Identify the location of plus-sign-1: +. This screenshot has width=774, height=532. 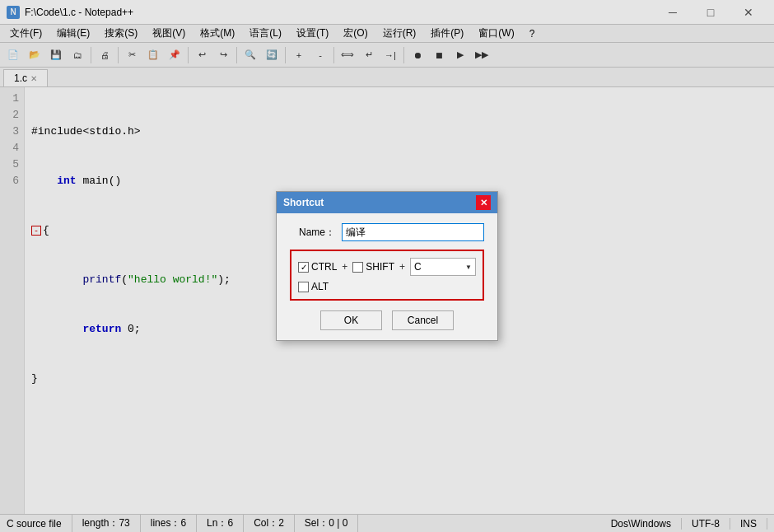
(344, 267).